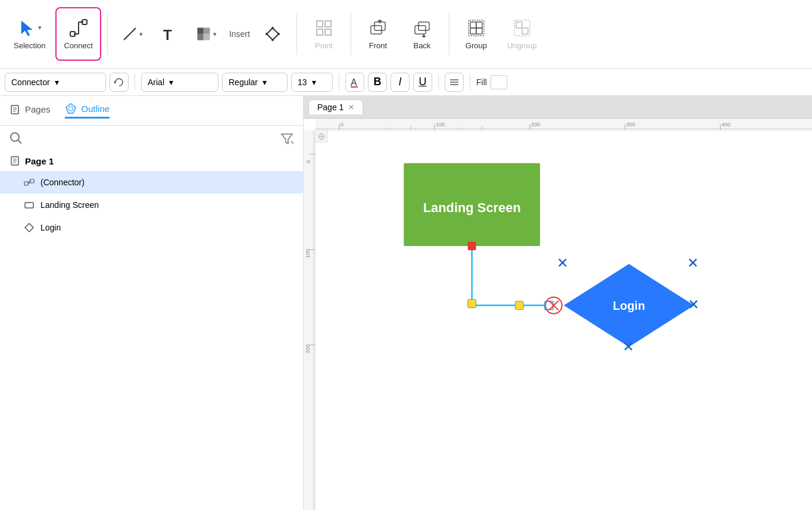 Image resolution: width=812 pixels, height=510 pixels. Describe the element at coordinates (30, 28) in the screenshot. I see `selection-icon-group: ▾` at that location.